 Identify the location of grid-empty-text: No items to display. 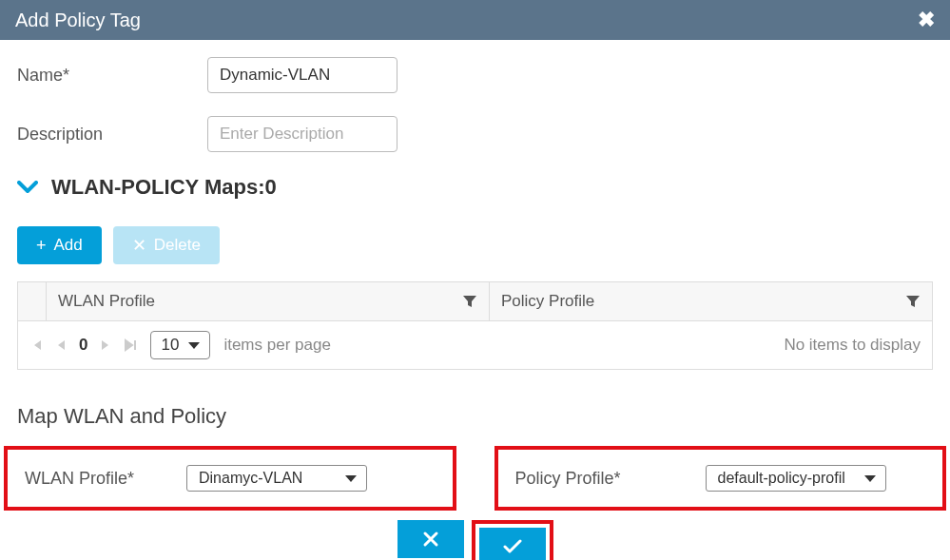
(852, 345).